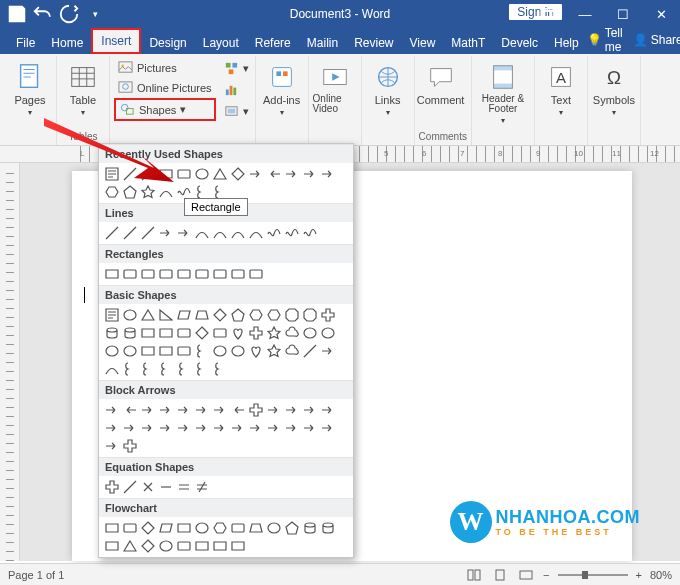  What do you see at coordinates (95, 14) in the screenshot?
I see `qat-dropdown-icon: ▾` at bounding box center [95, 14].